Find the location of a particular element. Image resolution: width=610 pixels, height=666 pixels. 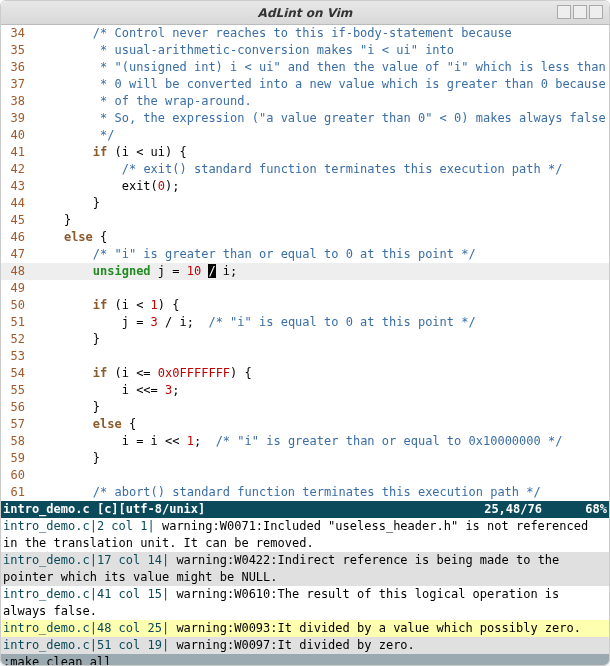

line-number: 61 is located at coordinates (18, 492).